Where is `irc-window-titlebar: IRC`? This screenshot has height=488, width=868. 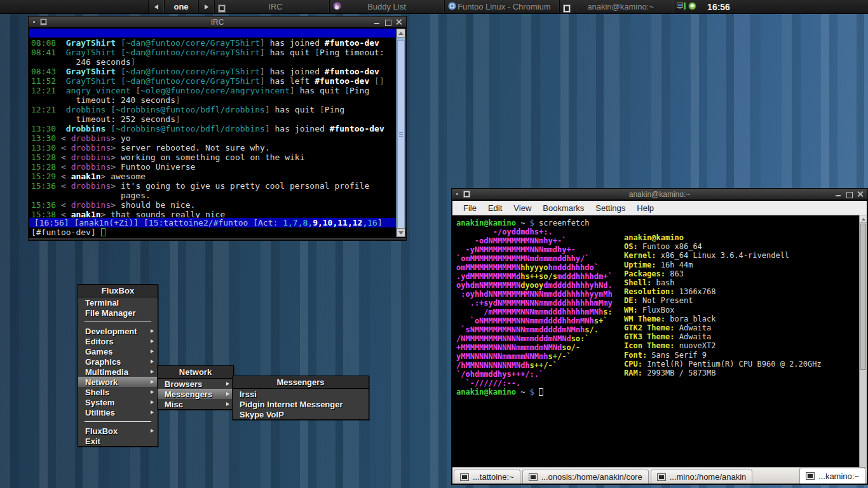 irc-window-titlebar: IRC is located at coordinates (217, 22).